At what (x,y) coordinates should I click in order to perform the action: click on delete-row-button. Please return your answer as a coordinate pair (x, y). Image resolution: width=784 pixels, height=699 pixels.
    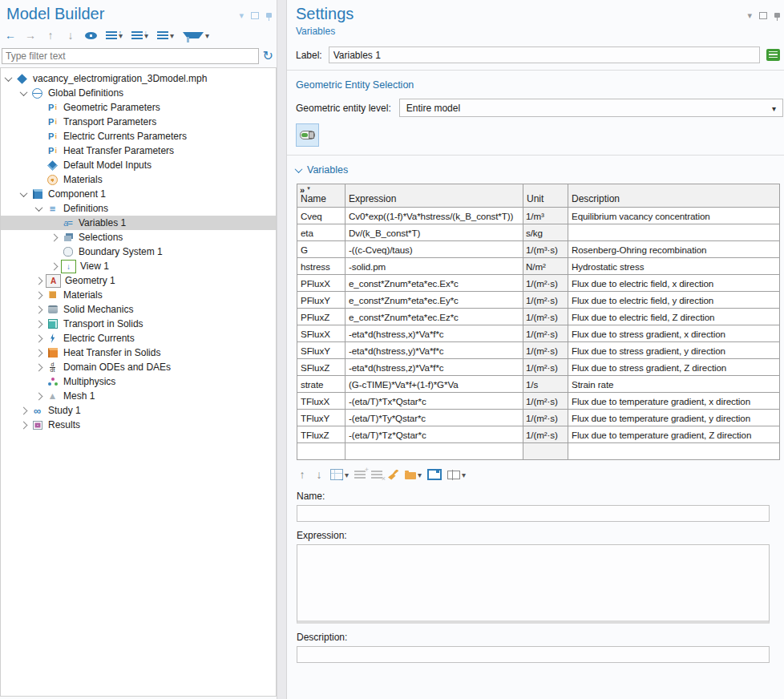
    Looking at the image, I should click on (377, 475).